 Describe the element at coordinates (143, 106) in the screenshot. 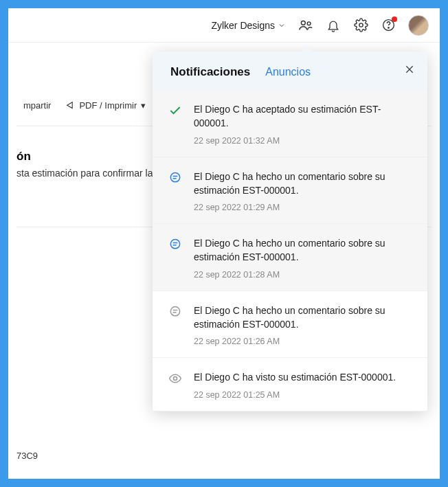

I see `dropdown-caret-icon: ▾` at that location.